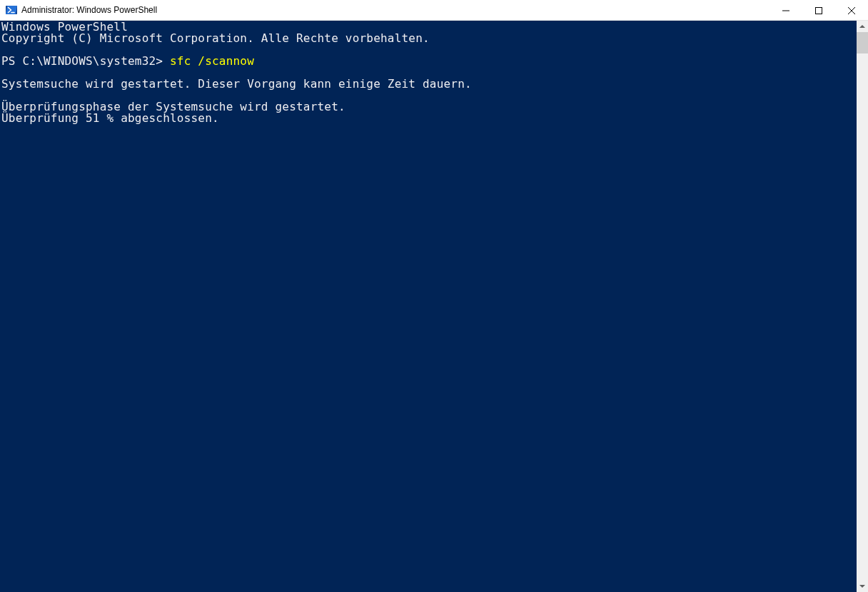  Describe the element at coordinates (786, 10) in the screenshot. I see `minimize-button` at that location.